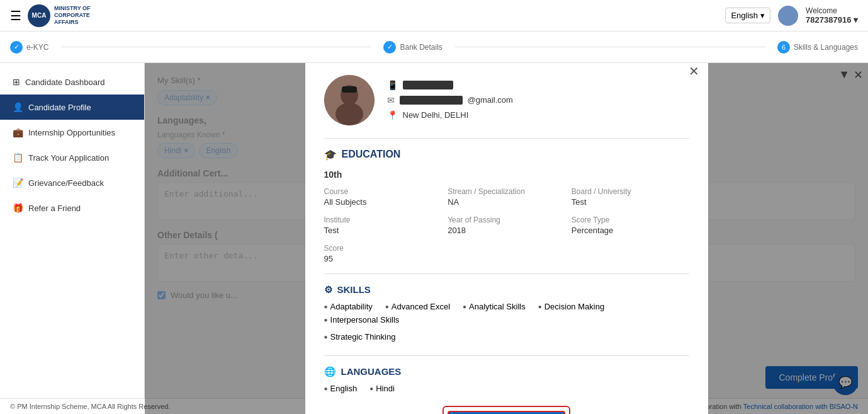  Describe the element at coordinates (66, 16) in the screenshot. I see `logo-box: MCA MINISTRY OF CORPORATE AFFAIRS` at that location.